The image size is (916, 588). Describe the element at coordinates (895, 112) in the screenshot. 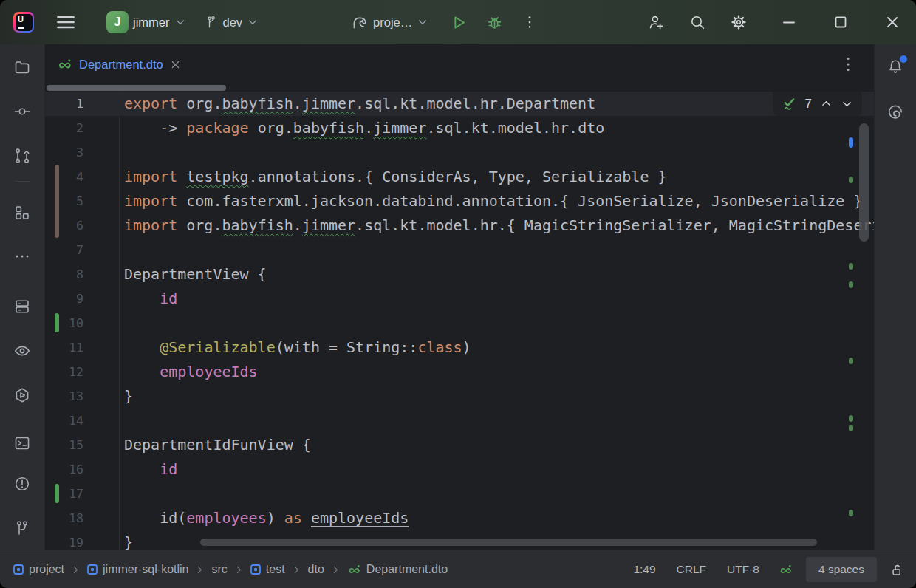

I see `ai-assistant-icon` at that location.